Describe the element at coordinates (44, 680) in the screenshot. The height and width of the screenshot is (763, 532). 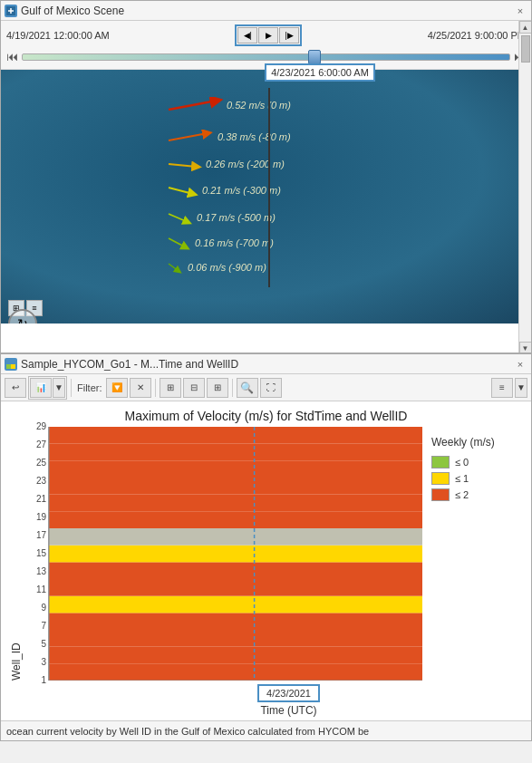
I see `y-tick-1: 1` at that location.